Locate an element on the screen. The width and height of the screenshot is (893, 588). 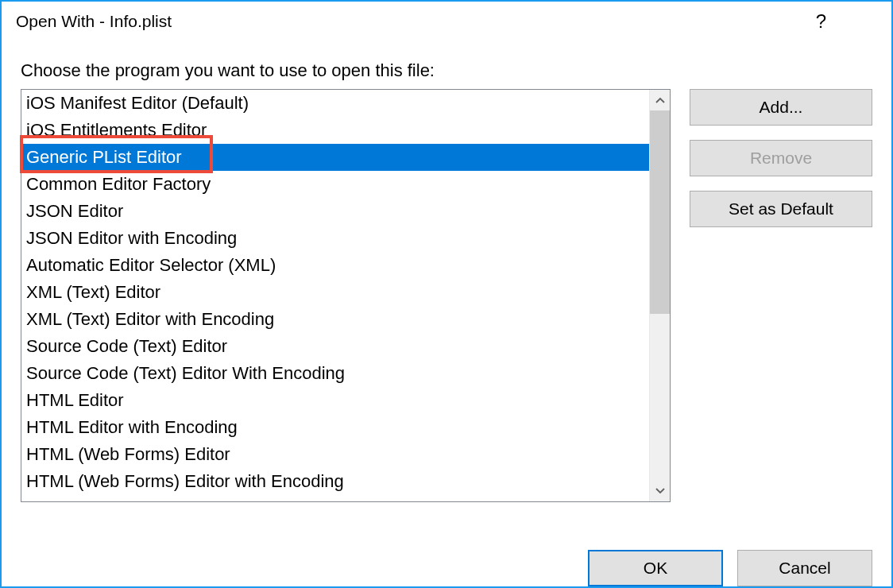
scroll-thumb is located at coordinates (659, 212).